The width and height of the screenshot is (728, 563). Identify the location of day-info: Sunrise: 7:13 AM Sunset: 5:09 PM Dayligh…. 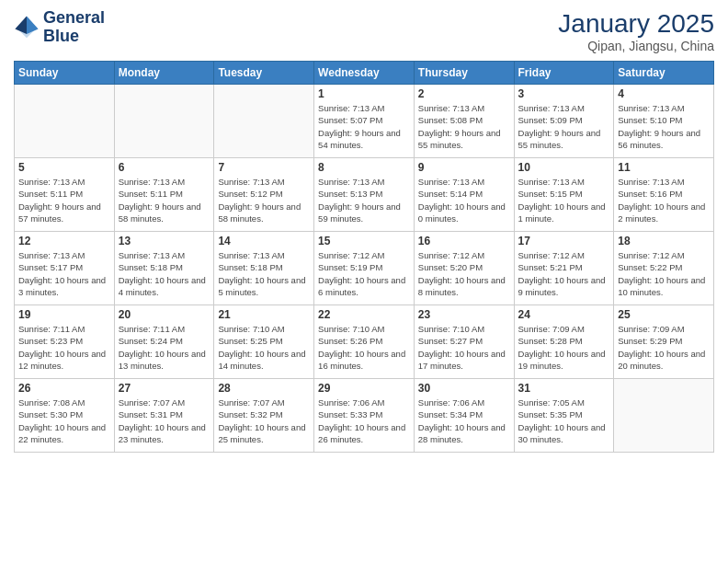
(564, 127).